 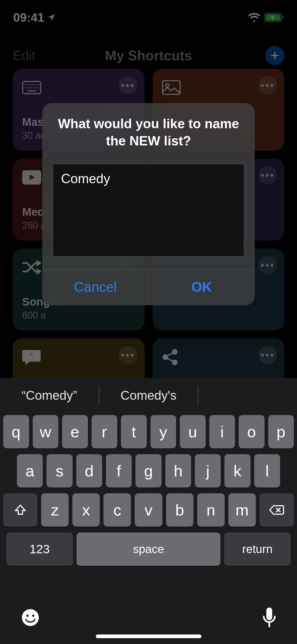 What do you see at coordinates (75, 432) in the screenshot?
I see `key-e: e` at bounding box center [75, 432].